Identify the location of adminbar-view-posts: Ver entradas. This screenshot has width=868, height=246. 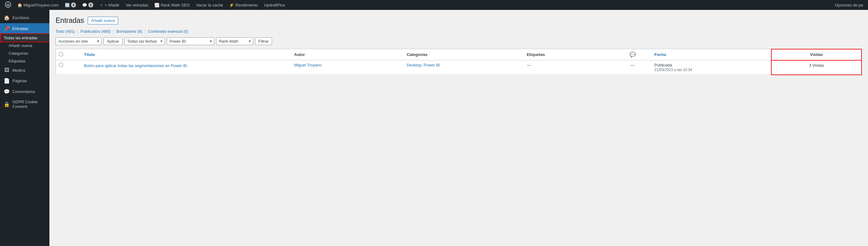
(137, 5).